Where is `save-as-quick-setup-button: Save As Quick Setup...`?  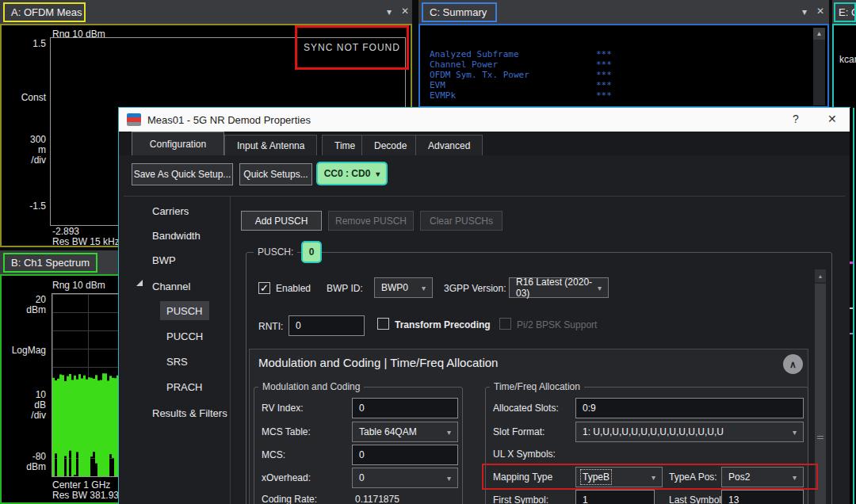 save-as-quick-setup-button: Save As Quick Setup... is located at coordinates (182, 174).